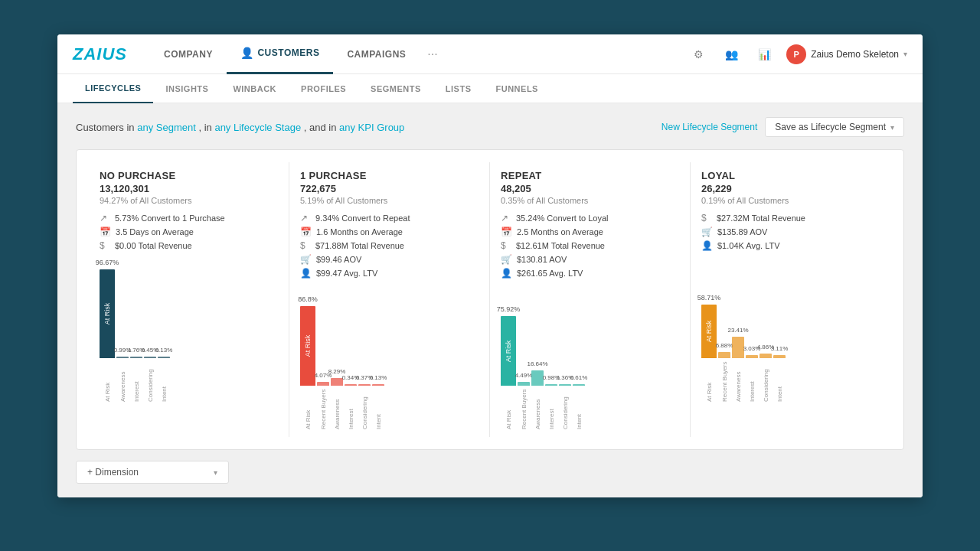  I want to click on settings-icon-btn: ⚙, so click(698, 54).